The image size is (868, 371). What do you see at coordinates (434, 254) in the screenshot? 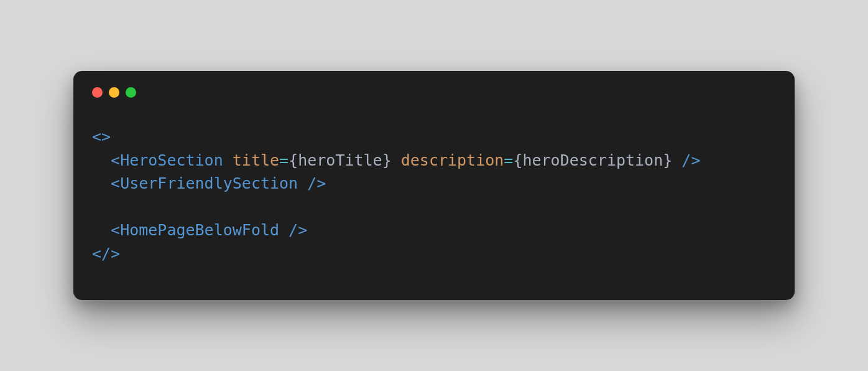
I see `code-line: </>` at bounding box center [434, 254].